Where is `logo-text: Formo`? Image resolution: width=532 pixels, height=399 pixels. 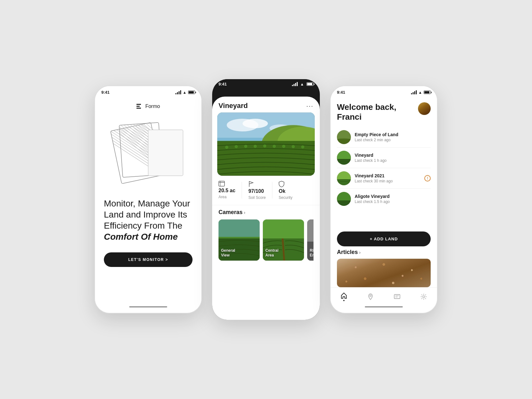 logo-text: Formo is located at coordinates (153, 106).